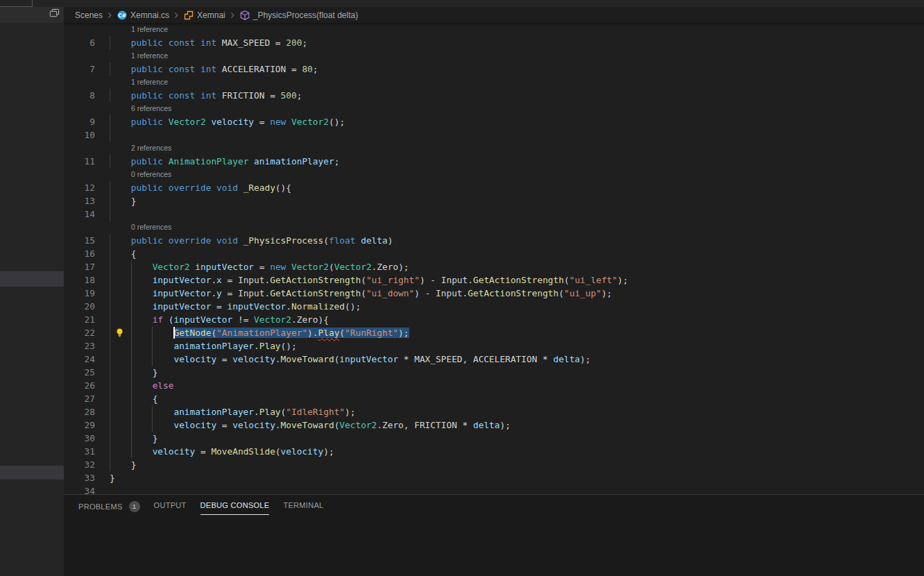  Describe the element at coordinates (119, 333) in the screenshot. I see `lightbulb-icon` at that location.